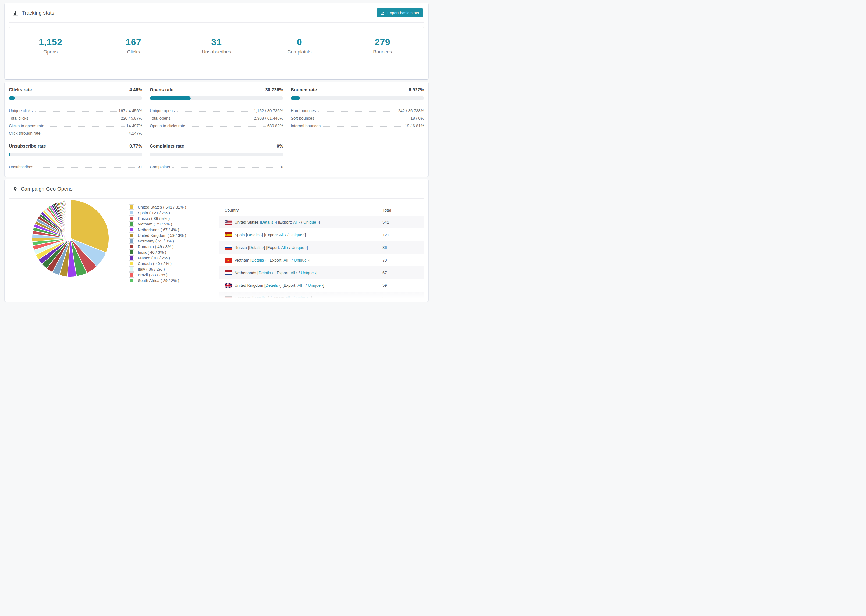 The width and height of the screenshot is (866, 616). I want to click on flag-es-icon, so click(228, 235).